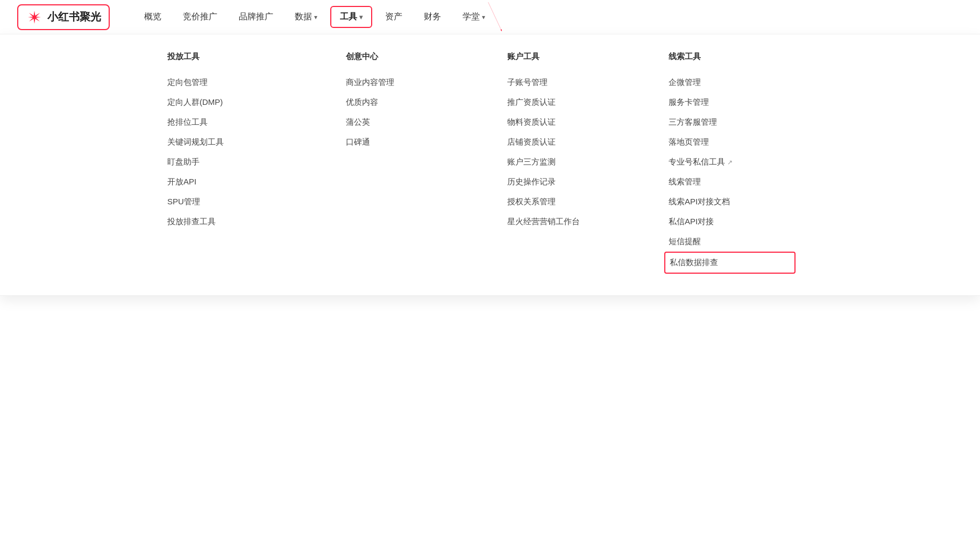 The image size is (980, 542). Describe the element at coordinates (239, 182) in the screenshot. I see `menu-item-open-api: 开放API` at that location.